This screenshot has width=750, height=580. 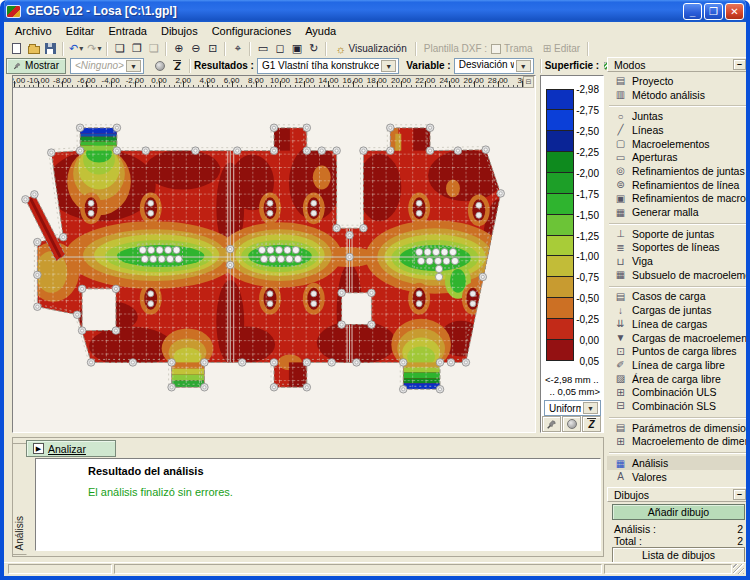 I want to click on mode-item-label: Combinación SLS, so click(x=674, y=406).